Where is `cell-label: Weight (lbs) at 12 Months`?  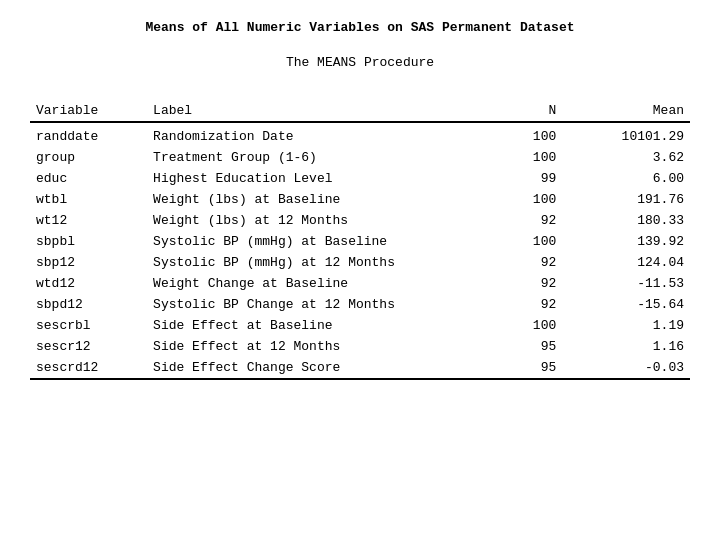 cell-label: Weight (lbs) at 12 Months is located at coordinates (312, 220).